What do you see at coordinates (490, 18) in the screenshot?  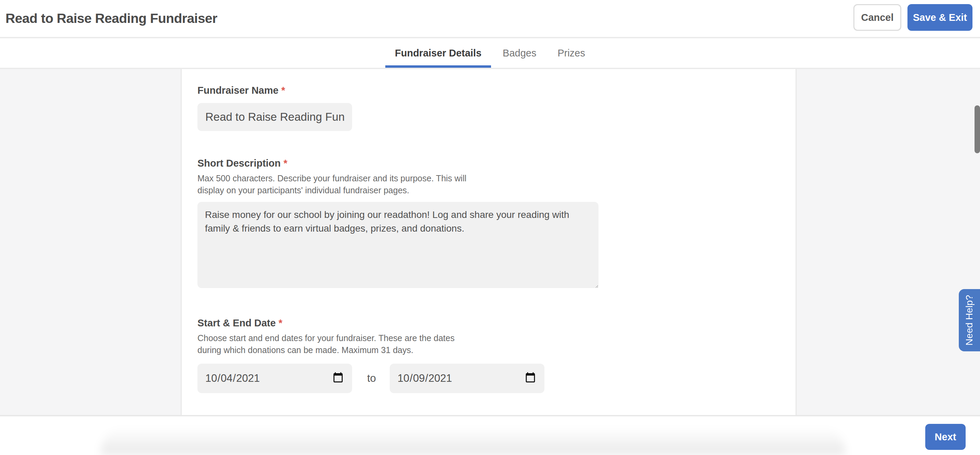 I see `header: Read to Raise Reading Fundraiser Cancel …` at bounding box center [490, 18].